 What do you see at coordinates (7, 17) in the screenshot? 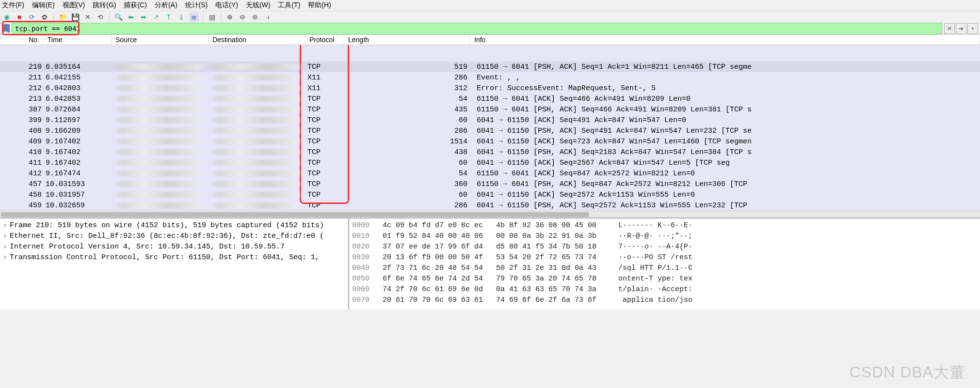
I see `start-capture-icon: ◉` at bounding box center [7, 17].